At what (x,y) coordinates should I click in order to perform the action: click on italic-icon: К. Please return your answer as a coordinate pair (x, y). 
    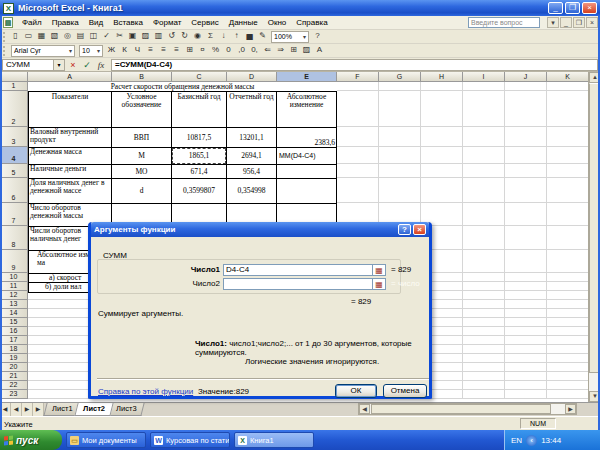
    Looking at the image, I should click on (124, 50).